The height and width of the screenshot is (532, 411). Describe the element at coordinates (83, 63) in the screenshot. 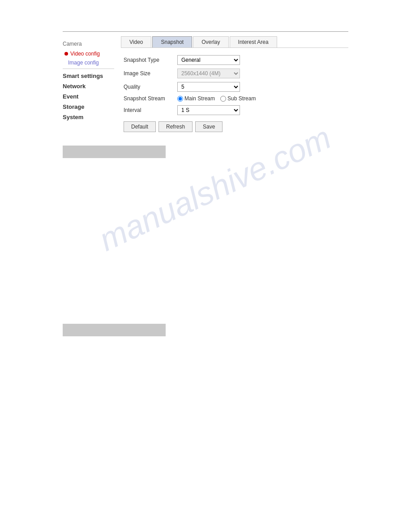

I see `sidebar-image-config-label: Image config` at that location.